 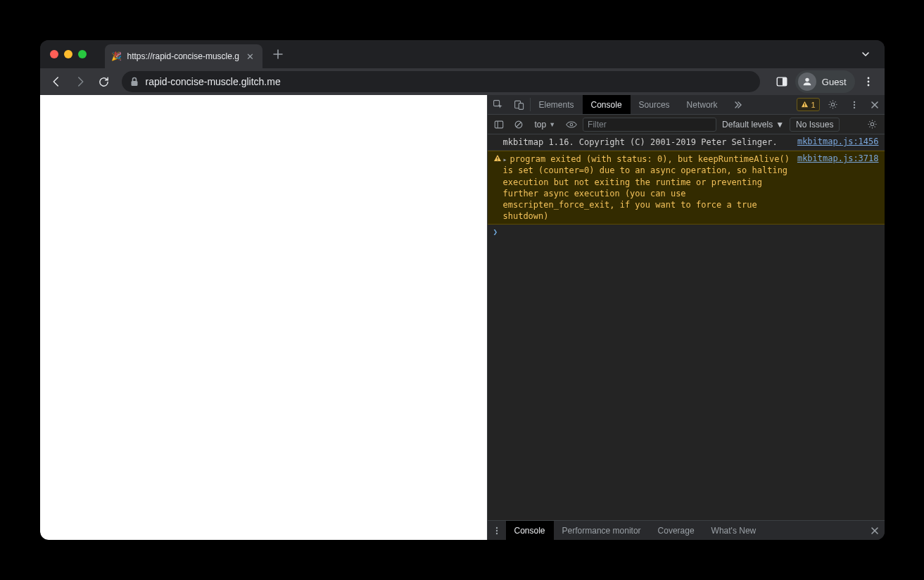 What do you see at coordinates (69, 54) in the screenshot?
I see `window-controls` at bounding box center [69, 54].